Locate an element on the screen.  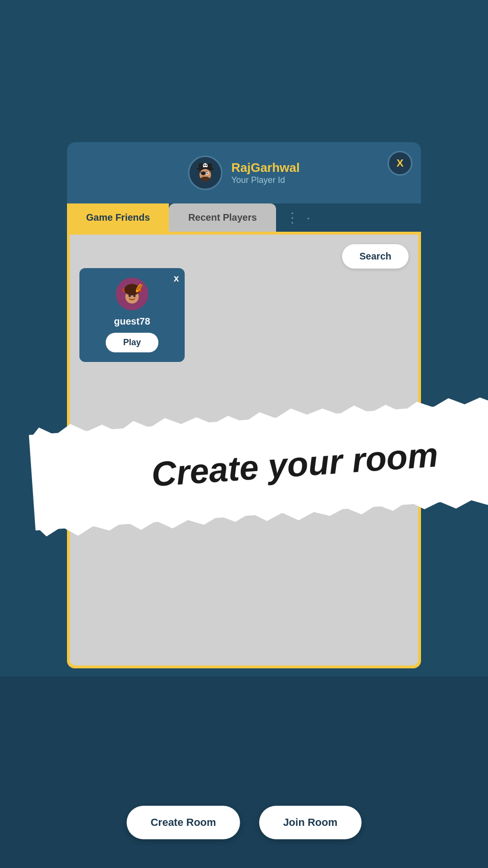
close-icon: X is located at coordinates (400, 163).